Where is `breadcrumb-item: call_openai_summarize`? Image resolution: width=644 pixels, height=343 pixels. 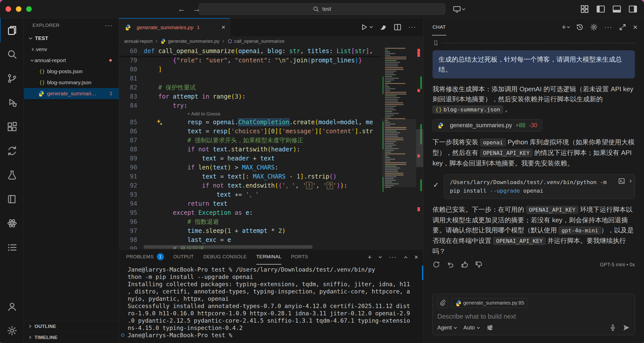 breadcrumb-item: call_openai_summarize is located at coordinates (256, 41).